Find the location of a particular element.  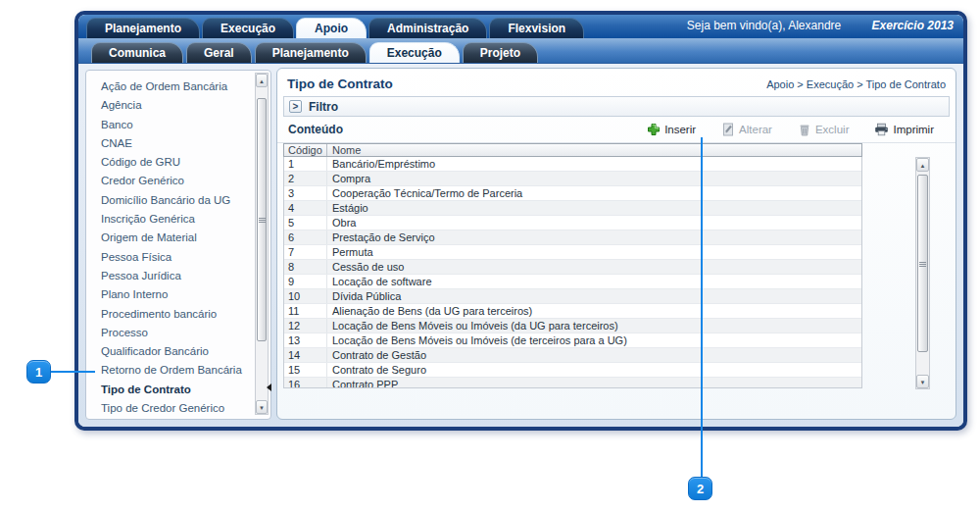

edit-button-label: Alterar is located at coordinates (756, 129).